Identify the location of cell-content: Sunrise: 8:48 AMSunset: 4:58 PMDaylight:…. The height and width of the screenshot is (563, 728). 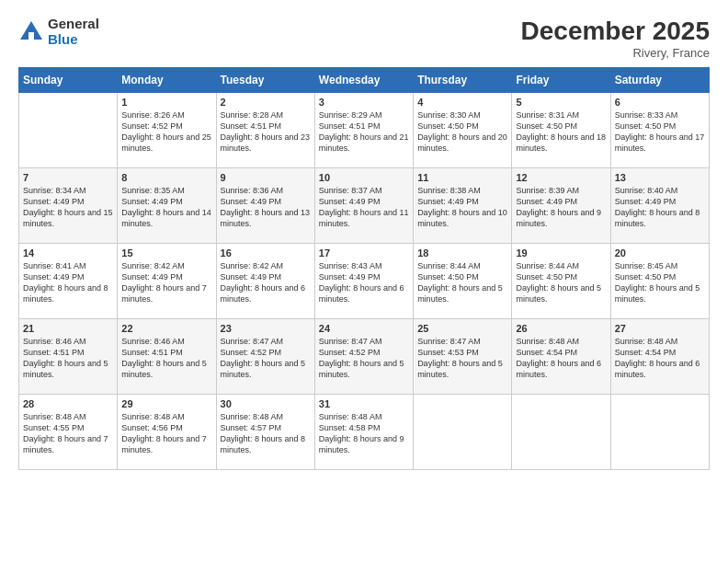
(364, 434).